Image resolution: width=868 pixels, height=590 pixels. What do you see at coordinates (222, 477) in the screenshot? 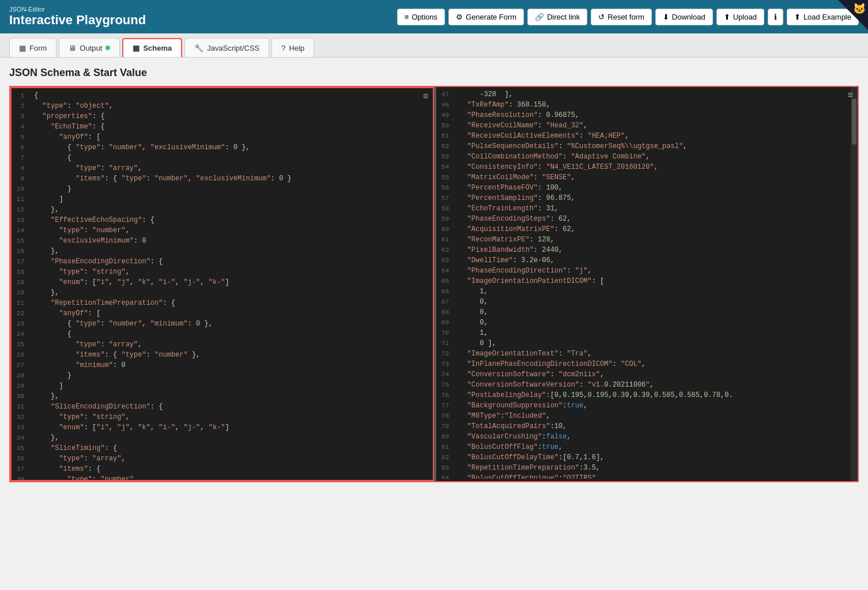
I see `code-line: 38 "type": "number"` at bounding box center [222, 477].